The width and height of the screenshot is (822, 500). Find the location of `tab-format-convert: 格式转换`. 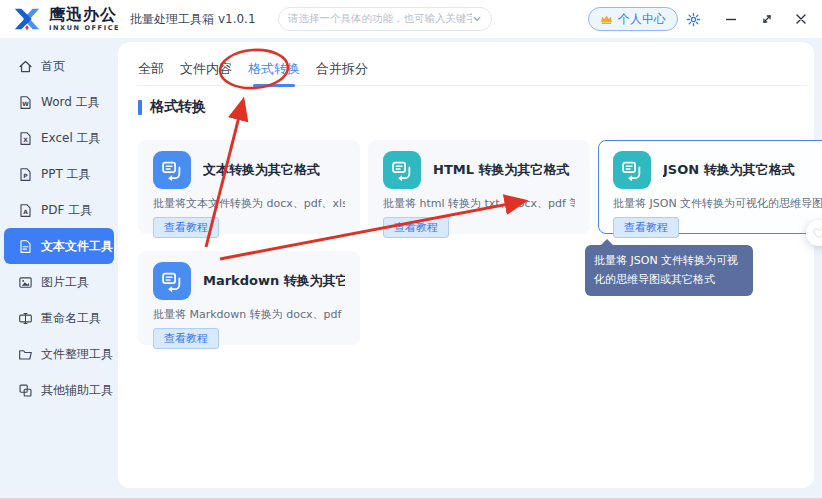

tab-format-convert: 格式转换 is located at coordinates (274, 68).